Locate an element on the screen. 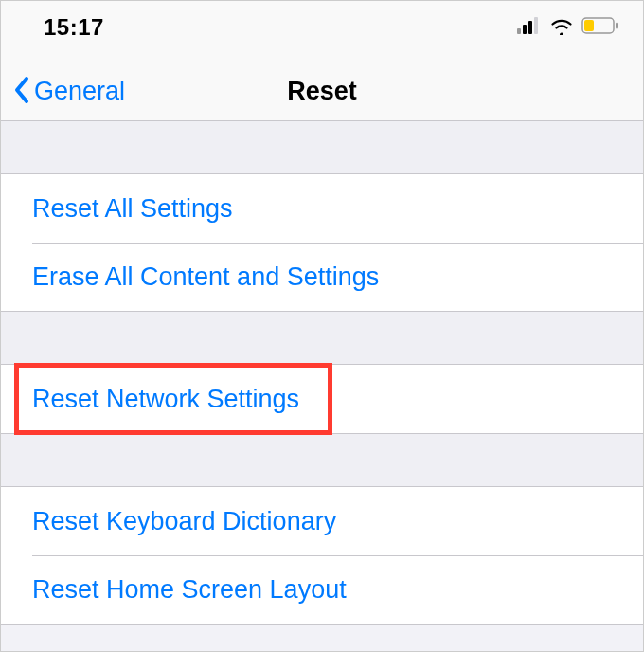  list-item-label: Reset Keyboard Dictionary is located at coordinates (184, 521).